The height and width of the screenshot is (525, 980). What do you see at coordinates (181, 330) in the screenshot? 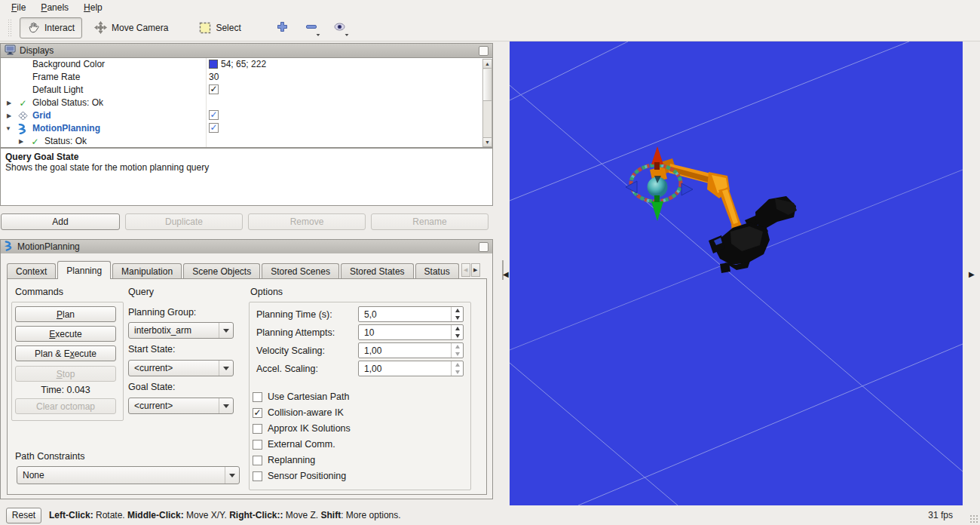
I see `planning-group-combobox: interbotix_arm` at bounding box center [181, 330].